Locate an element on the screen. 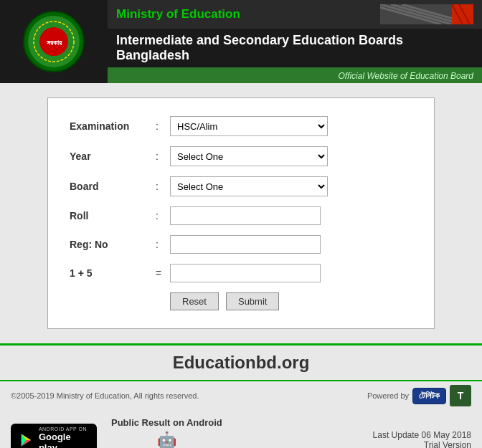  year-row: Year : Select One 2018 2017 2016 2015 is located at coordinates (241, 156).